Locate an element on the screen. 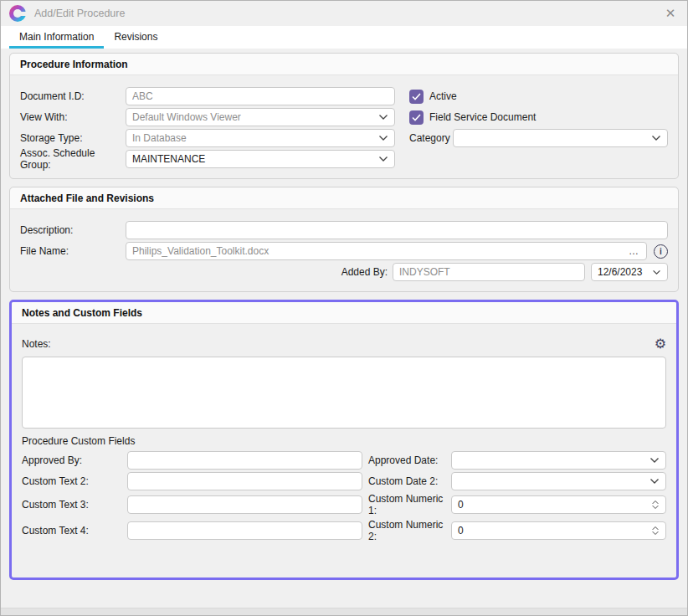  view-with-select: Default Windows Viewer is located at coordinates (260, 117).